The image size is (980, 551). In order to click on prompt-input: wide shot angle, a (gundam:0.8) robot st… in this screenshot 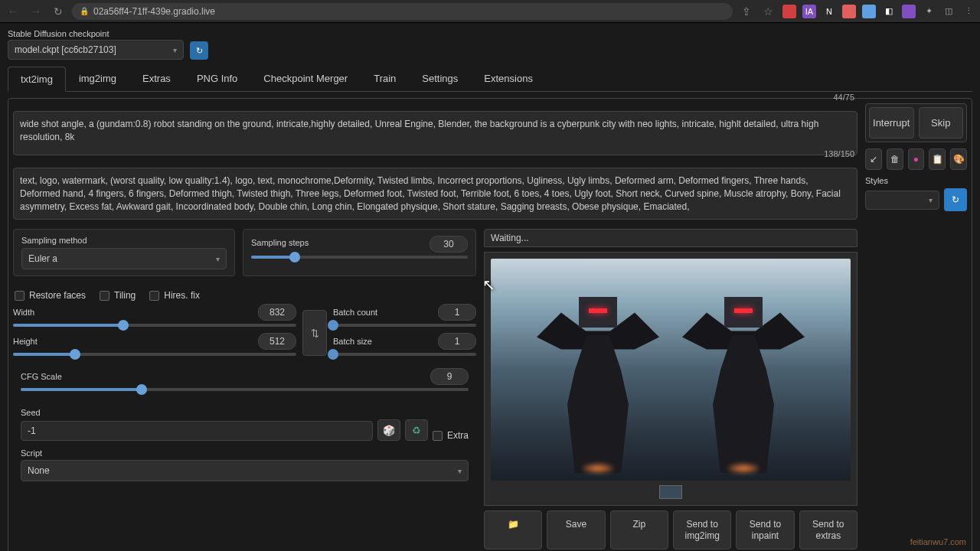, I will do `click(435, 133)`.